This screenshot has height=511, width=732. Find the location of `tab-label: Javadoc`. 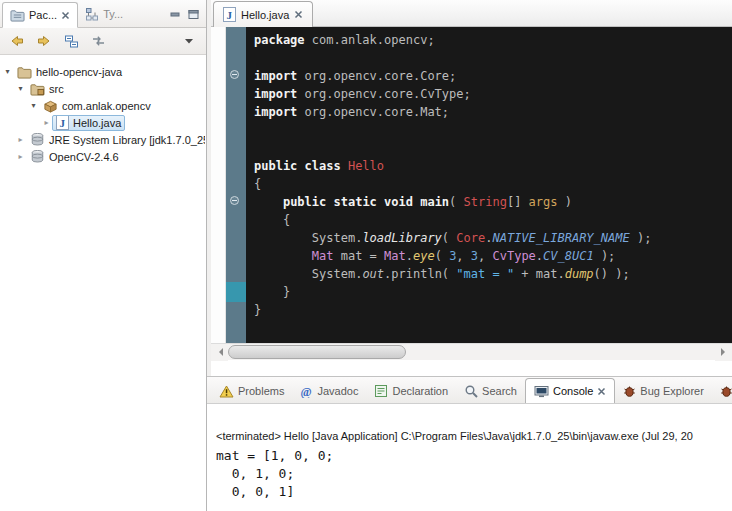

tab-label: Javadoc is located at coordinates (338, 391).